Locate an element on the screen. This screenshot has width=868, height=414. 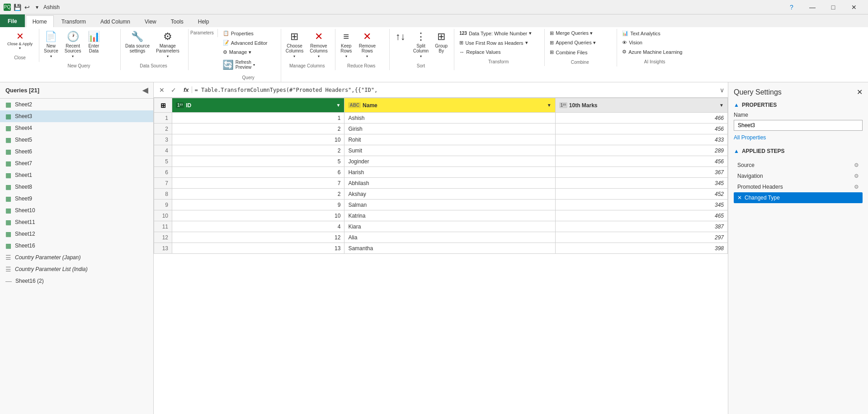
table-row: 3 10 Rohit 433 is located at coordinates (441, 140).